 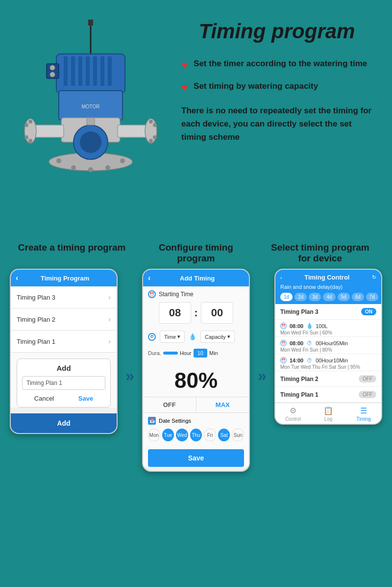 What do you see at coordinates (320, 253) in the screenshot?
I see `step-title-3: Select timing program for device` at bounding box center [320, 253].